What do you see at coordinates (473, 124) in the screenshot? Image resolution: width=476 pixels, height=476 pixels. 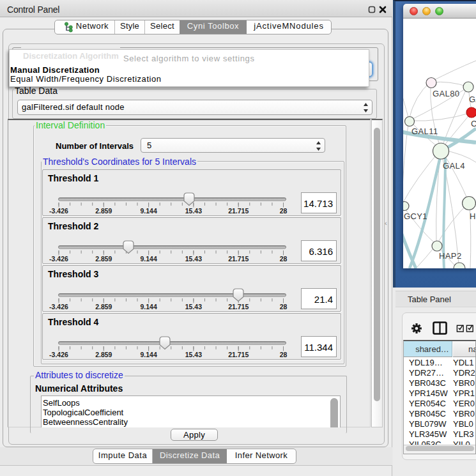 I see `svg-text: C` at bounding box center [473, 124].